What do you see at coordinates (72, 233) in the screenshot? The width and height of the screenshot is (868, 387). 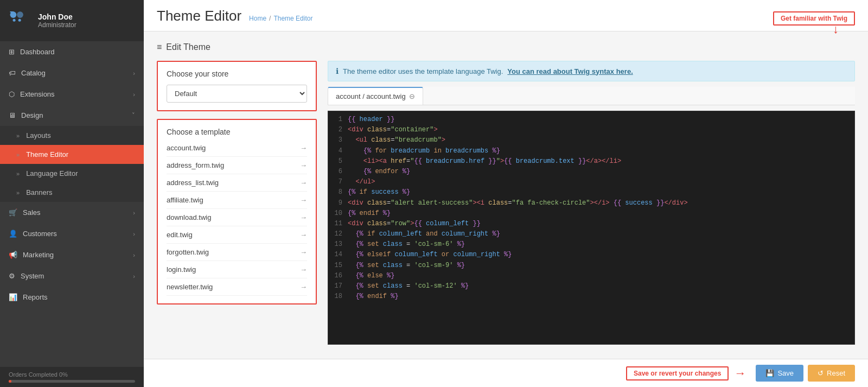 I see `sidebar-item-customers: 👤 Customers ›` at bounding box center [72, 233].